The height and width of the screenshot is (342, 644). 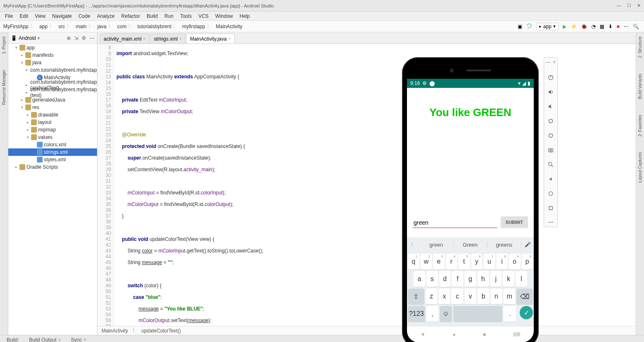 What do you see at coordinates (62, 16) in the screenshot?
I see `menu-navigate: Navigate` at bounding box center [62, 16].